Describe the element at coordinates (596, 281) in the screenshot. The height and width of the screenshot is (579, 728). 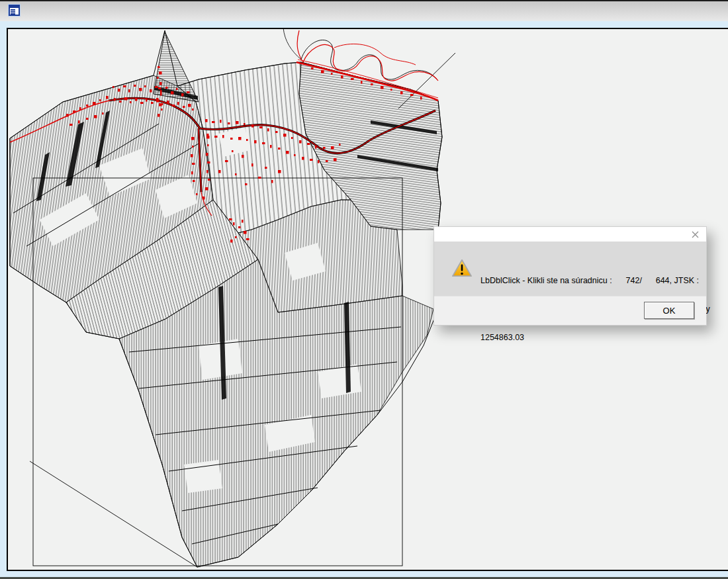
I see `dialog-message-line1: LbDblClick - Klikli ste na súradnicu : 7…` at that location.